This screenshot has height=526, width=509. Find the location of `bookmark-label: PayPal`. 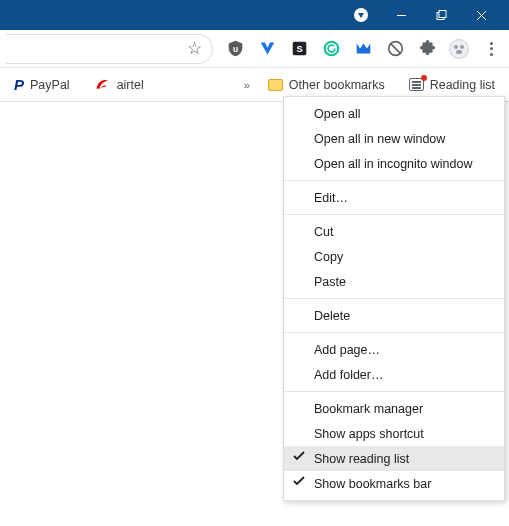

bookmark-label: PayPal is located at coordinates (50, 85).